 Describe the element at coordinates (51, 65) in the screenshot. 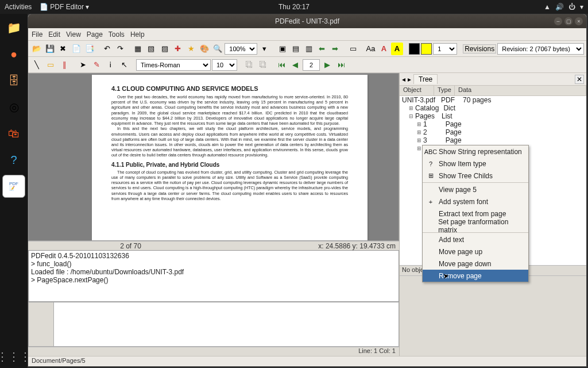

I see `rect-tool-icon: ▭` at that location.